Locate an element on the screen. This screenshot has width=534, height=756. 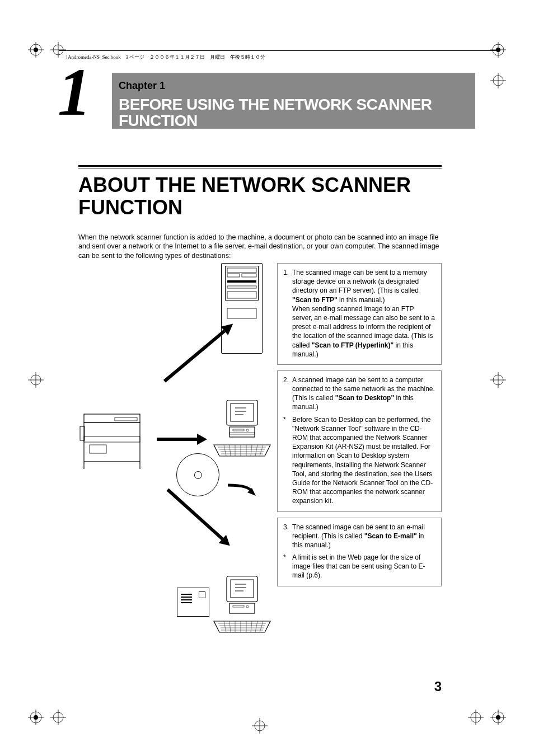
chapter-label: Chapter 1 is located at coordinates (294, 86).